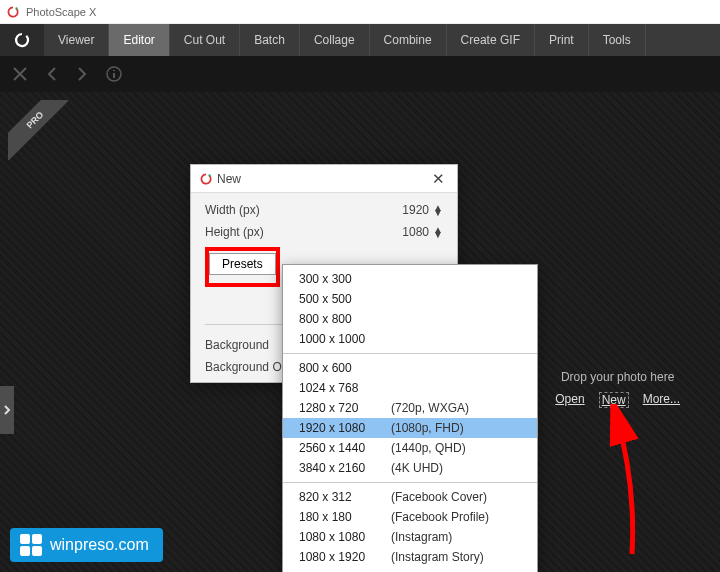 The width and height of the screenshot is (720, 572). What do you see at coordinates (410, 497) in the screenshot?
I see `preset-item: 820 x 312(Facebook Cover)` at bounding box center [410, 497].